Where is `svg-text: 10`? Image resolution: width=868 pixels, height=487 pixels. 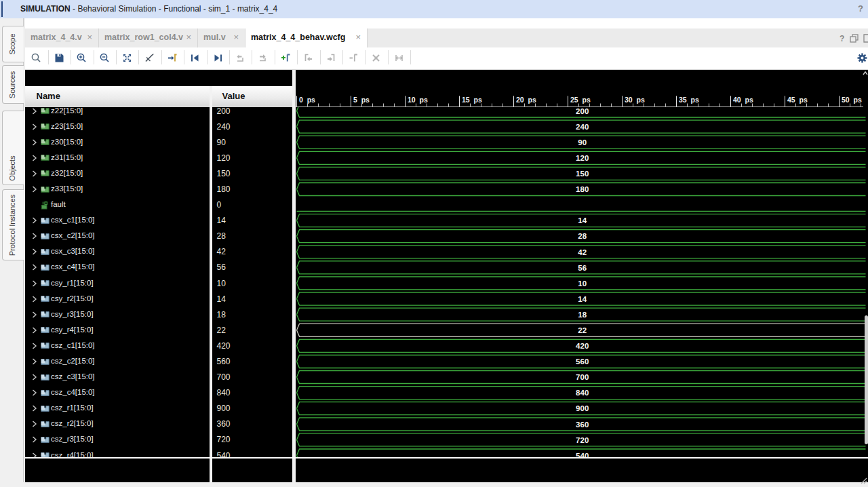
svg-text: 10 is located at coordinates (582, 284).